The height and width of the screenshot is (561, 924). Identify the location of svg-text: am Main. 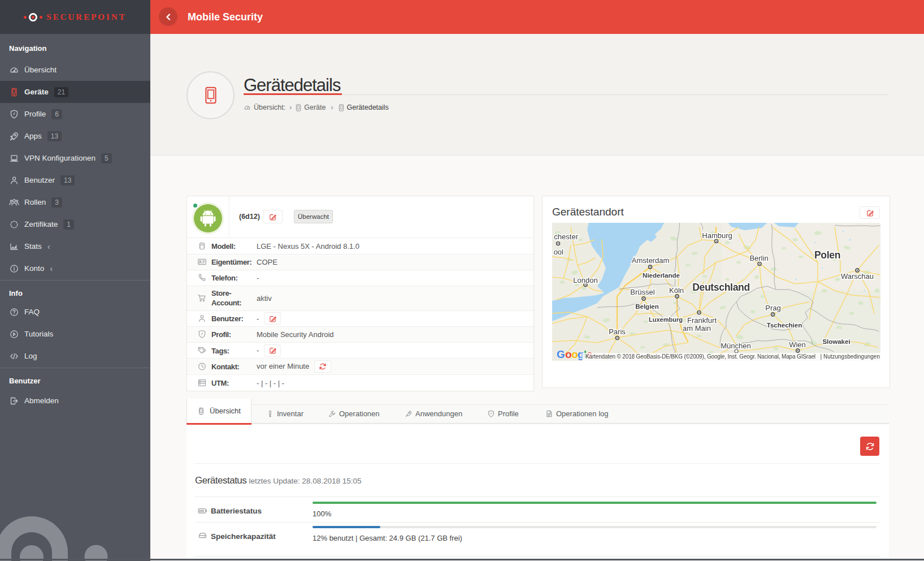
(697, 328).